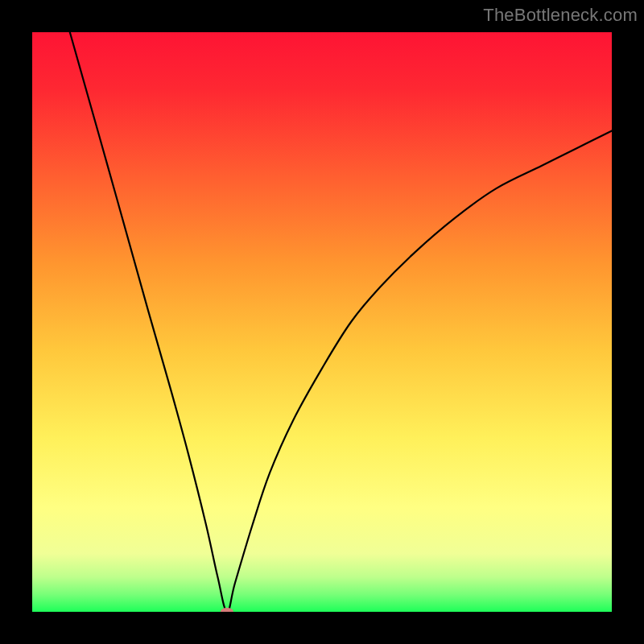 The height and width of the screenshot is (644, 644). I want to click on watermark-text: TheBottleneck.com, so click(560, 15).